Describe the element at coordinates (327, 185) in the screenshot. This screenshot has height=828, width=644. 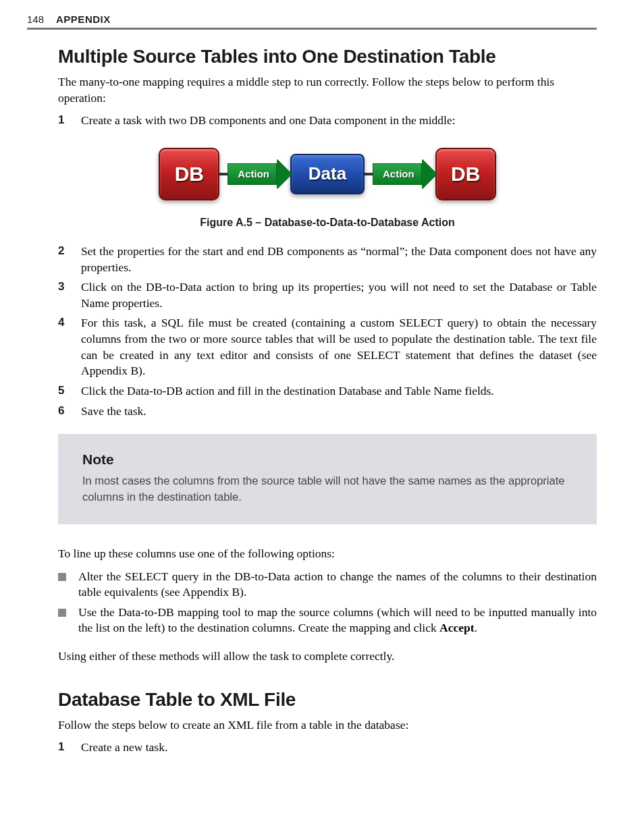
I see `figure-a5: DB Action Data Action DB Figure A.5 – Da…` at that location.